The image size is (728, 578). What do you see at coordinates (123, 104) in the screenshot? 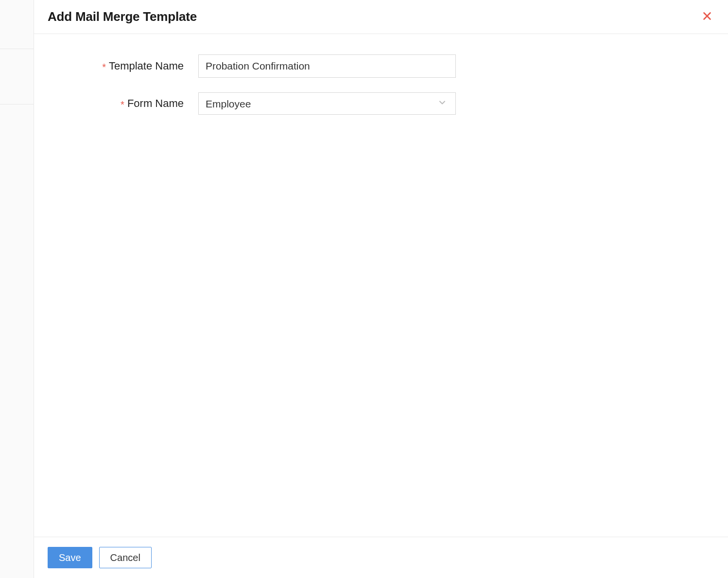
I see `form-label-wrap: * Form Name` at bounding box center [123, 104].